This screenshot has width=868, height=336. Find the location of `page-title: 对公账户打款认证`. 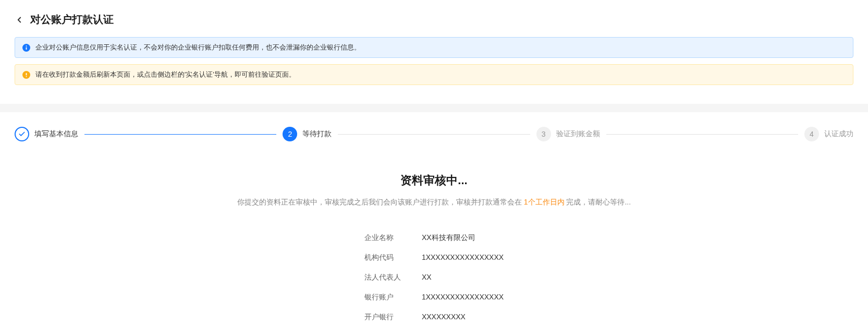

page-title: 对公账户打款认证 is located at coordinates (72, 20).